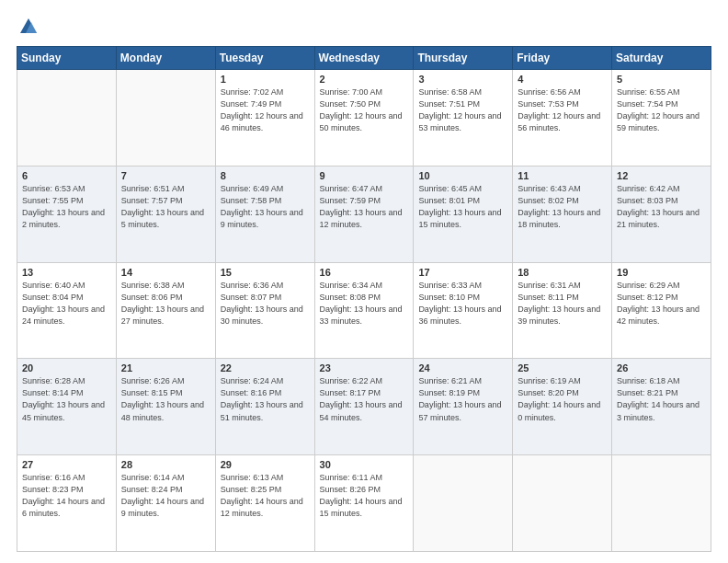  I want to click on day-number: 8, so click(265, 176).